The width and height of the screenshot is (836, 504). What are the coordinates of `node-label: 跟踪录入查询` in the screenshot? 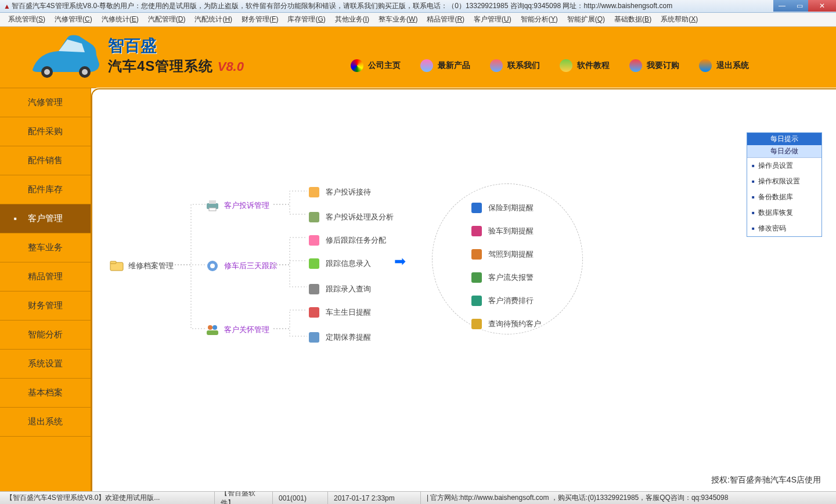 It's located at (348, 289).